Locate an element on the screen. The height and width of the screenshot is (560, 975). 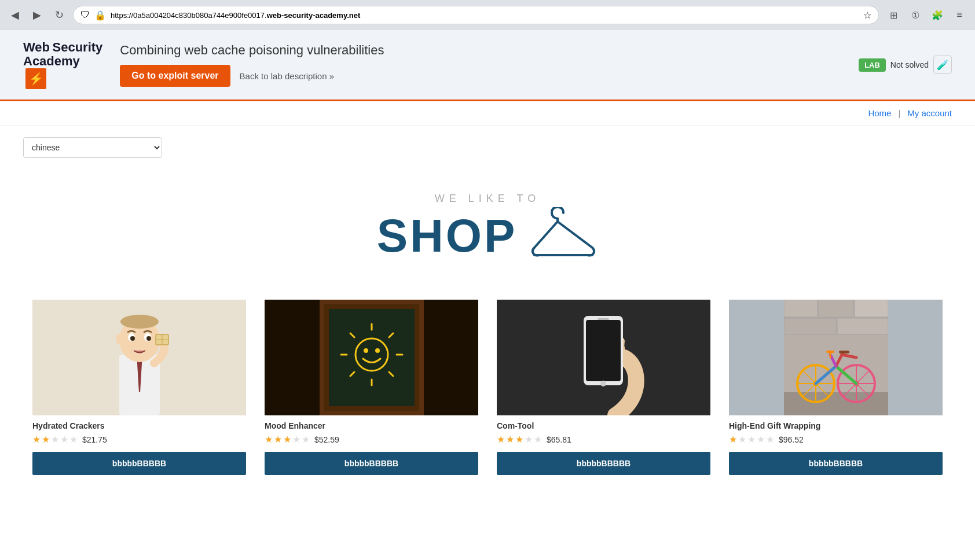
url-text: https://0a5a004204c830b080a744e900fe0017… is located at coordinates (485, 15).